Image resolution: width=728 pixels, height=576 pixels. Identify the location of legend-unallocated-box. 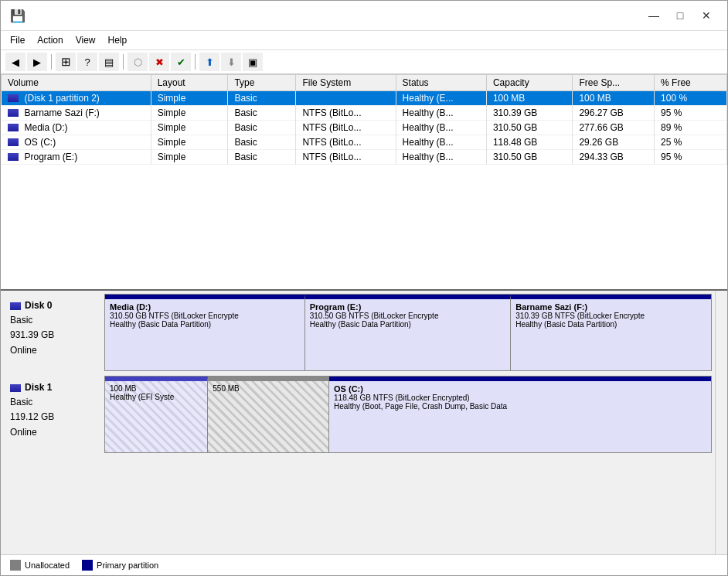
(15, 565).